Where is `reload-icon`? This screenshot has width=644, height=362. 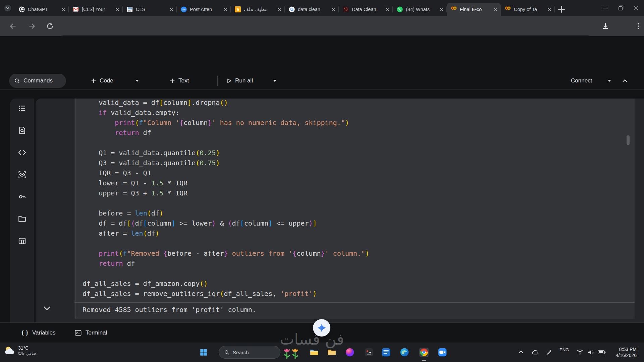 reload-icon is located at coordinates (50, 26).